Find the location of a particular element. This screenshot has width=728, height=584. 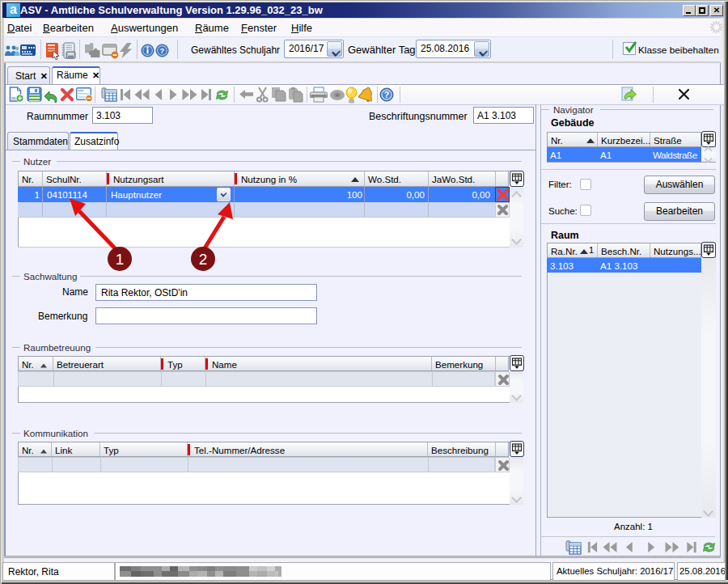

svg-text: 1 is located at coordinates (120, 259).